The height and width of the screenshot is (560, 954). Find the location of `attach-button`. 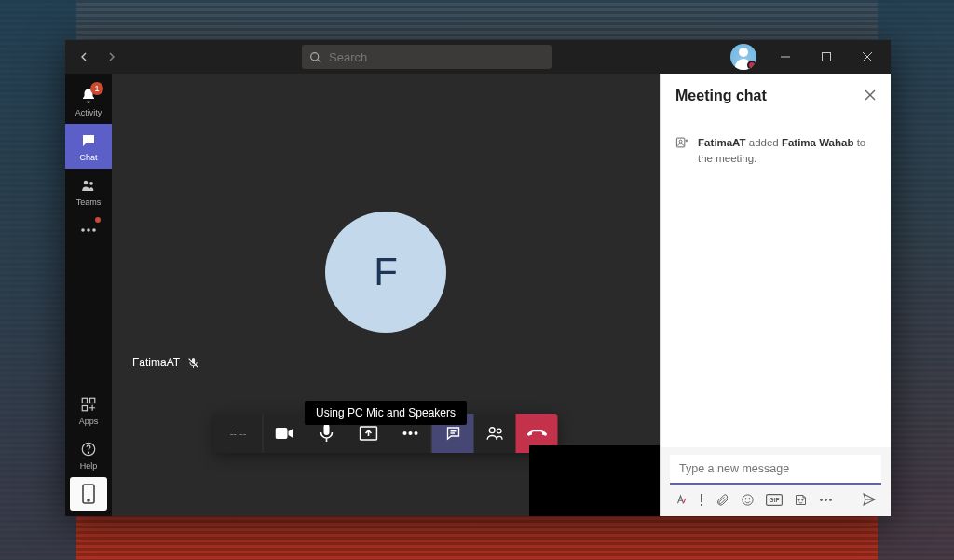

attach-button is located at coordinates (723, 499).